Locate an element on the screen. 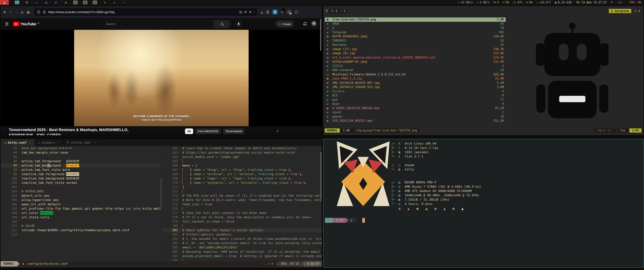 The image size is (644, 270). left-pane-scrollbar is located at coordinates (161, 193).